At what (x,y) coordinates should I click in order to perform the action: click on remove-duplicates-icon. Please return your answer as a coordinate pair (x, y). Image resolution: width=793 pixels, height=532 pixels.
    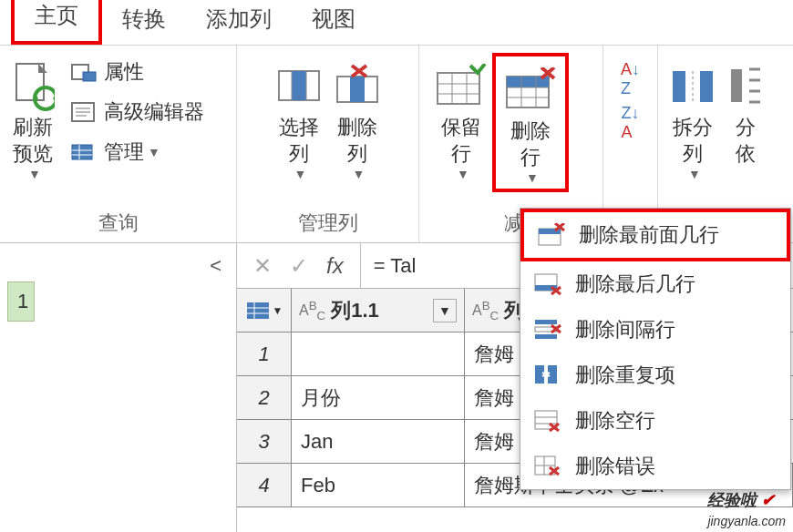
    Looking at the image, I should click on (548, 375).